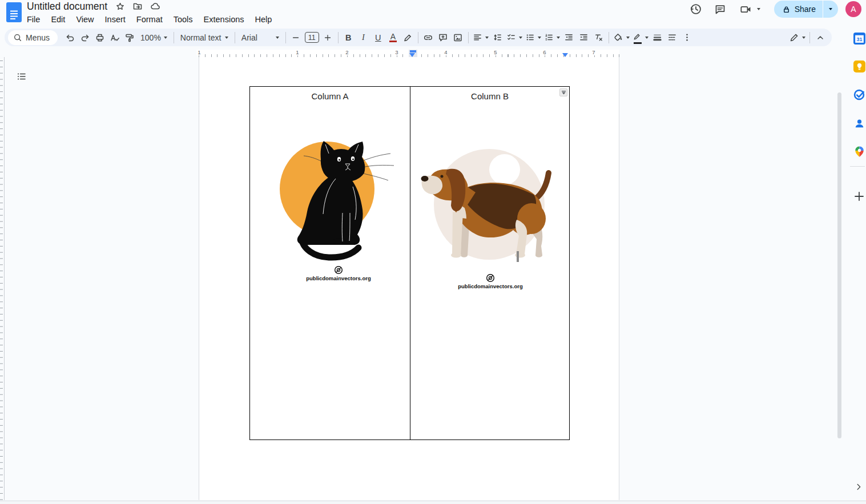 This screenshot has height=504, width=866. What do you see at coordinates (412, 55) in the screenshot?
I see `left-indent-marker` at bounding box center [412, 55].